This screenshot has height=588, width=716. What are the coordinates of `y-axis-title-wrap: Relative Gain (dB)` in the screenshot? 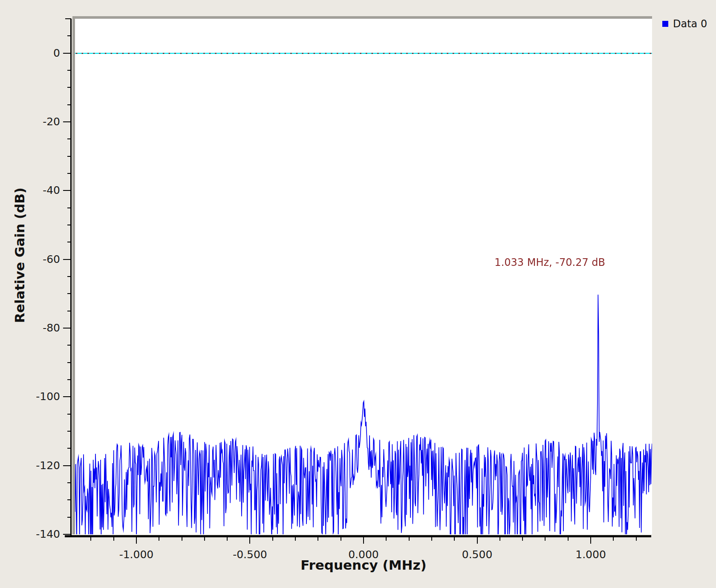 It's located at (20, 255).